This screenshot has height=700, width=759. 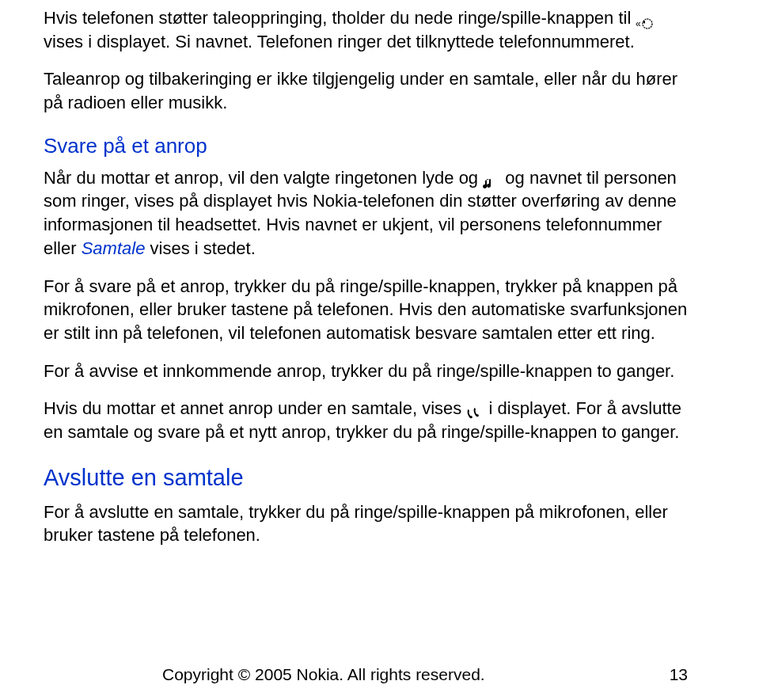 I want to click on footer: Copyright © 2005 Nokia. All rights reser…, so click(x=380, y=675).